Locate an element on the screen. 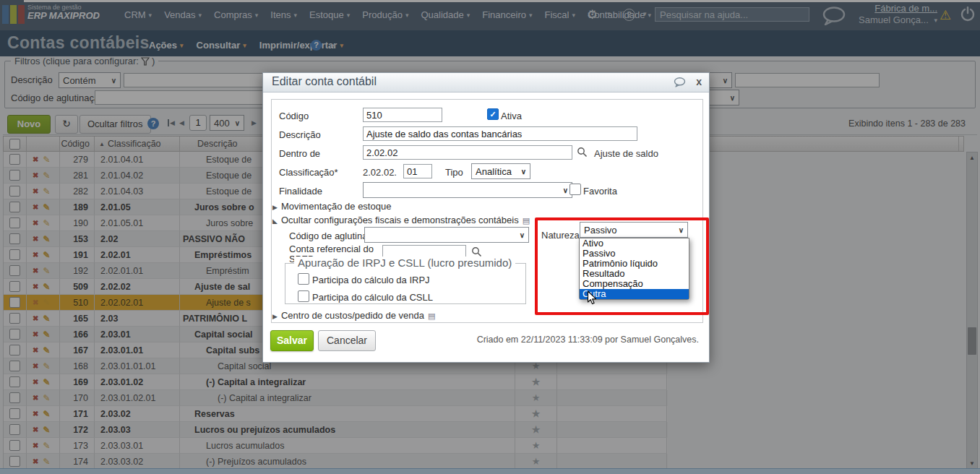 Image resolution: width=980 pixels, height=474 pixels. classificacao-input is located at coordinates (418, 171).